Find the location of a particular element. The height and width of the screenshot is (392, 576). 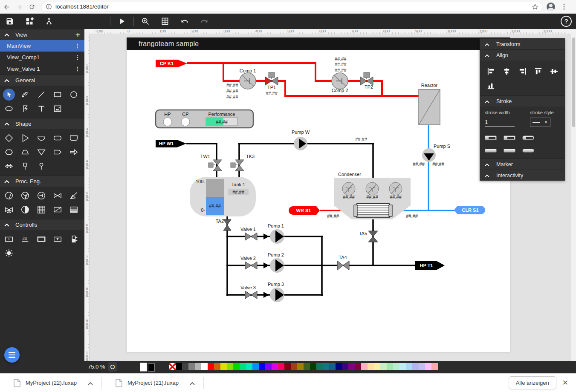

shape-rounded-rect is located at coordinates (58, 138).